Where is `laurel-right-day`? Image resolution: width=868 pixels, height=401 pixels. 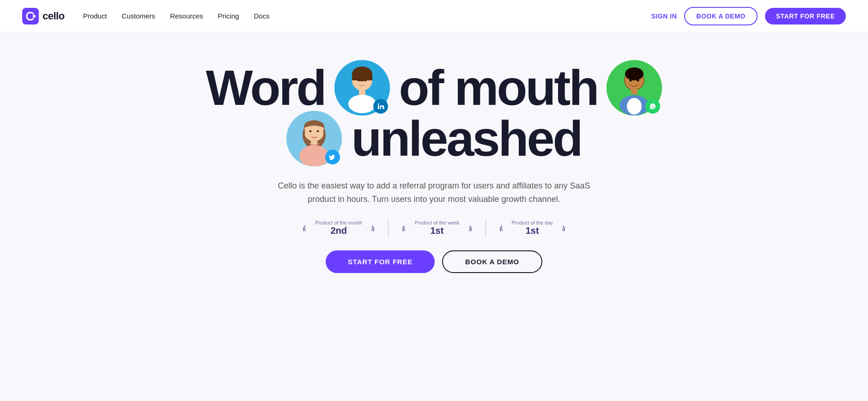
laurel-right-day is located at coordinates (561, 228).